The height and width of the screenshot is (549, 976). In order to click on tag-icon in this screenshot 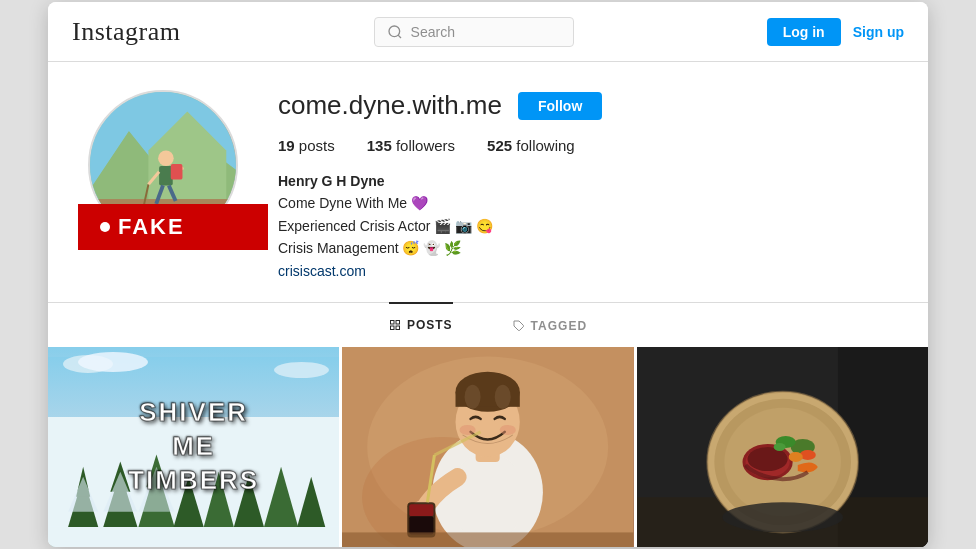, I will do `click(519, 326)`.